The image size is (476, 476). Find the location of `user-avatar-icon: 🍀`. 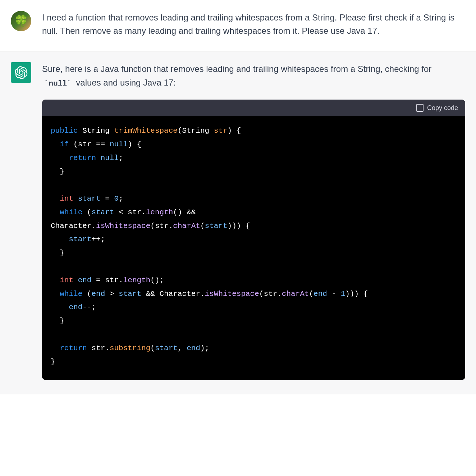

user-avatar-icon: 🍀 is located at coordinates (21, 21).